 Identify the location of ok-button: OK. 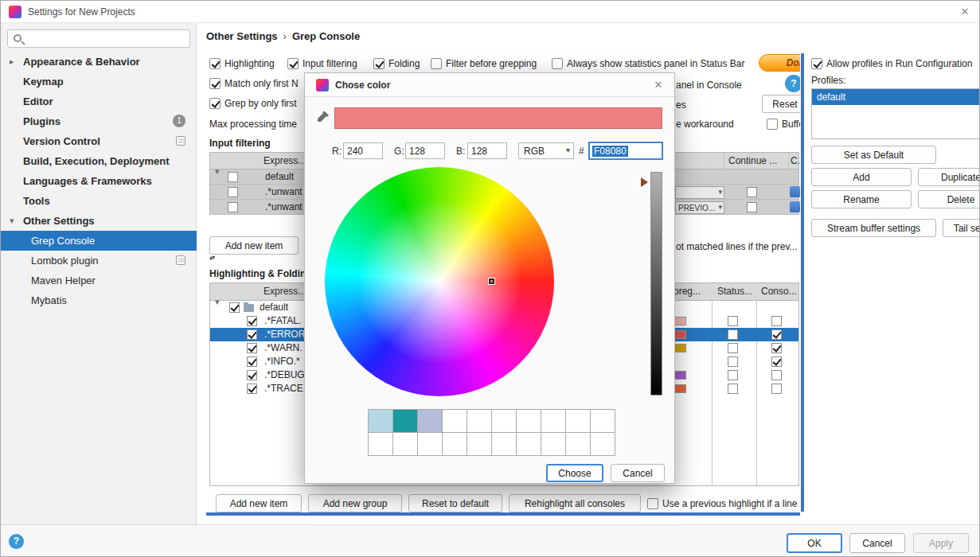
(814, 543).